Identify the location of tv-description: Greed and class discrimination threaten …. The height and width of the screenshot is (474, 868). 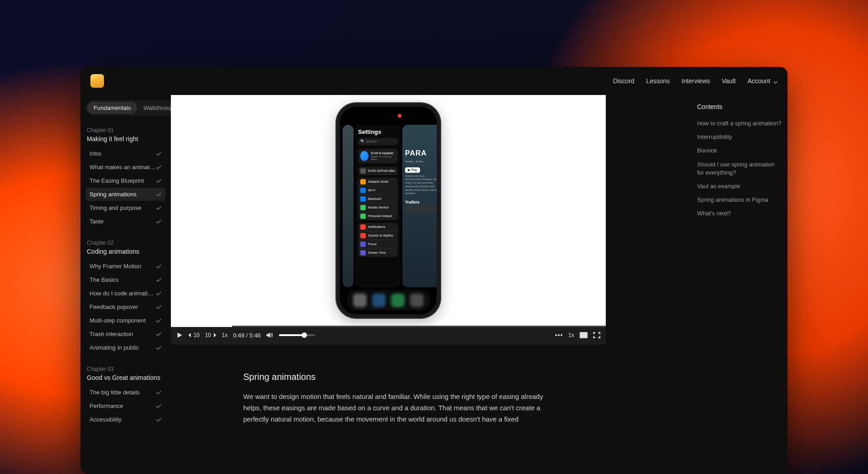
(423, 185).